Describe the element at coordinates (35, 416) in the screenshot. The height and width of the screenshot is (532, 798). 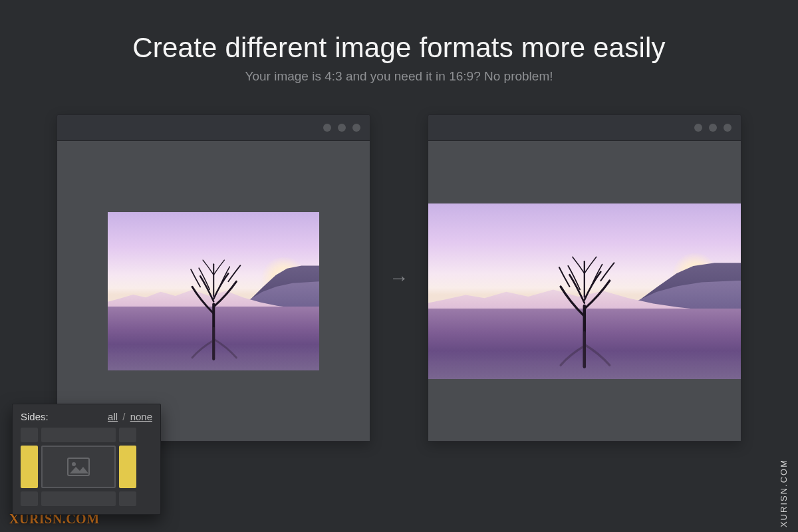
I see `sides-label: Sides:` at that location.